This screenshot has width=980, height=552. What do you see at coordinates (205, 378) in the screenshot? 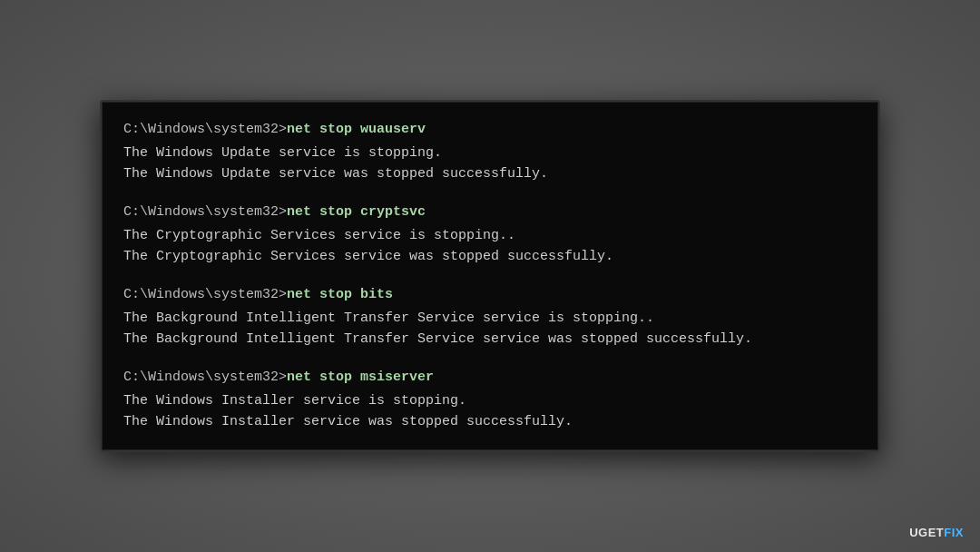
I see `prompt-4: C:\Windows\system32>` at bounding box center [205, 378].